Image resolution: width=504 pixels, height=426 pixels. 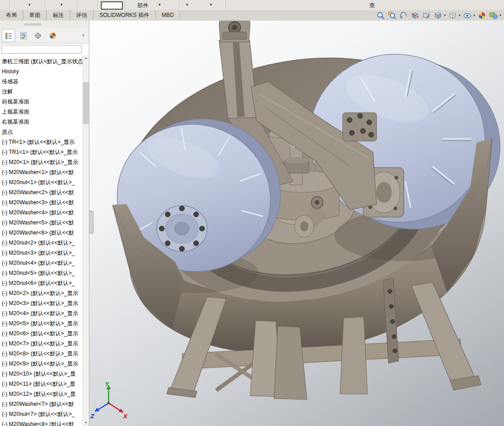 What do you see at coordinates (44, 25) in the screenshot?
I see `panel-splitter` at bounding box center [44, 25].